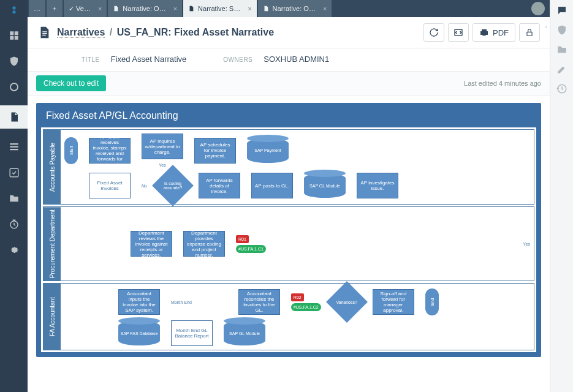 Image resolution: width=573 pixels, height=392 pixels. Describe the element at coordinates (55, 9) in the screenshot. I see `tab-new: +` at that location.